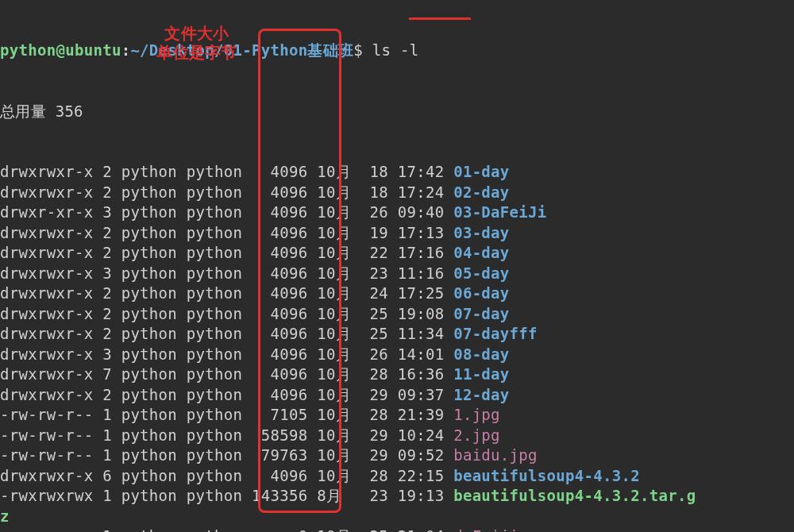 The width and height of the screenshot is (794, 532). What do you see at coordinates (279, 414) in the screenshot?
I see `size: 7105` at bounding box center [279, 414].